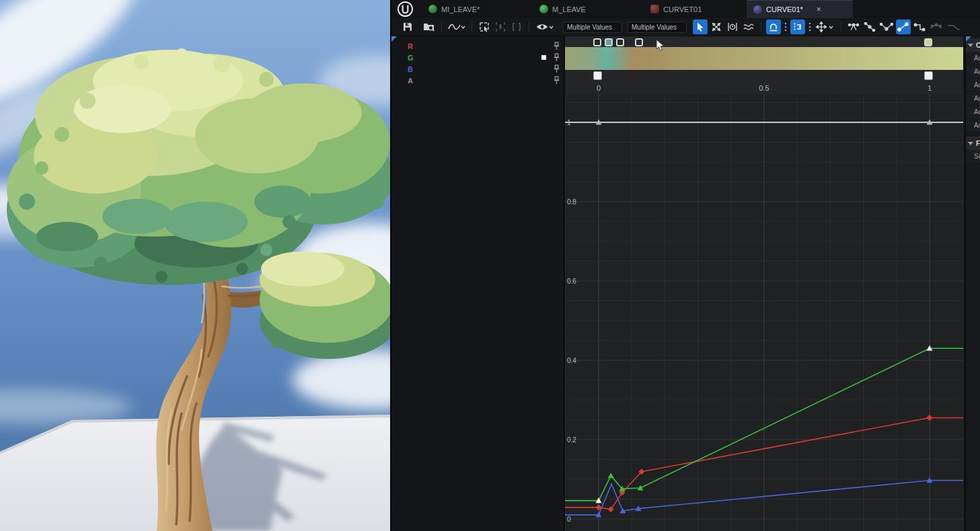  I want to click on pointer-tool-button, so click(700, 27).